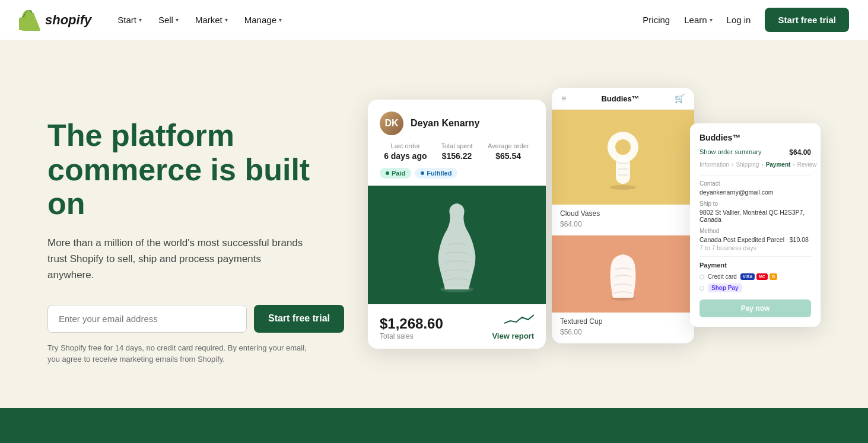 This screenshot has width=868, height=443. Describe the element at coordinates (178, 353) in the screenshot. I see `disclaimer-text: Try Shopify free for 14 days, no credit …` at that location.